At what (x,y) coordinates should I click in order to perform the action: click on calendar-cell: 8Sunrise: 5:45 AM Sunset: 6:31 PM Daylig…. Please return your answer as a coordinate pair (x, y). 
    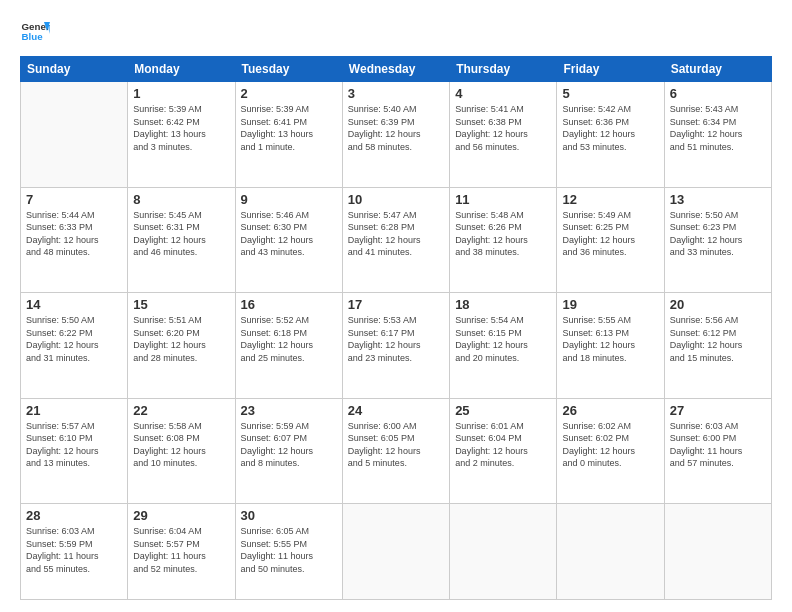
    Looking at the image, I should click on (182, 240).